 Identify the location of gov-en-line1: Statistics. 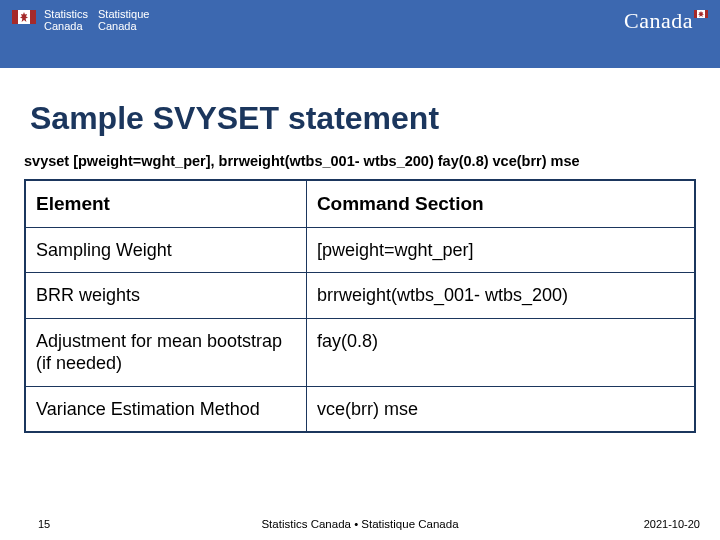
(66, 14).